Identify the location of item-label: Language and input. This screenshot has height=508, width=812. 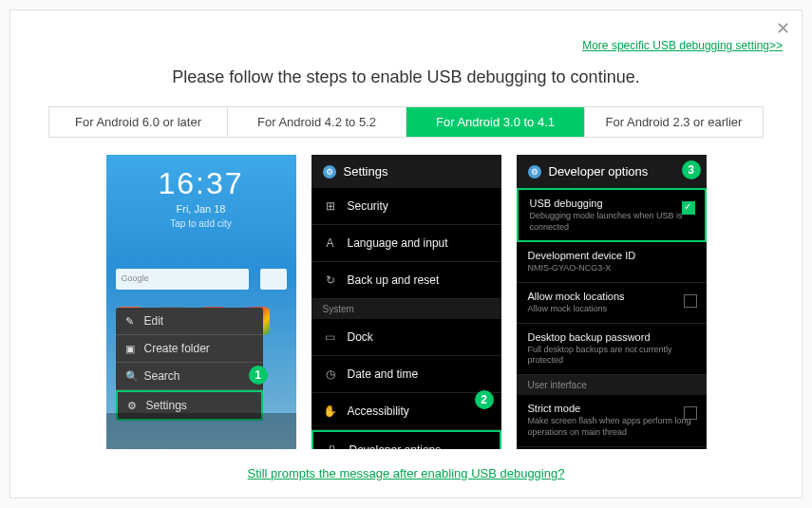
(398, 243).